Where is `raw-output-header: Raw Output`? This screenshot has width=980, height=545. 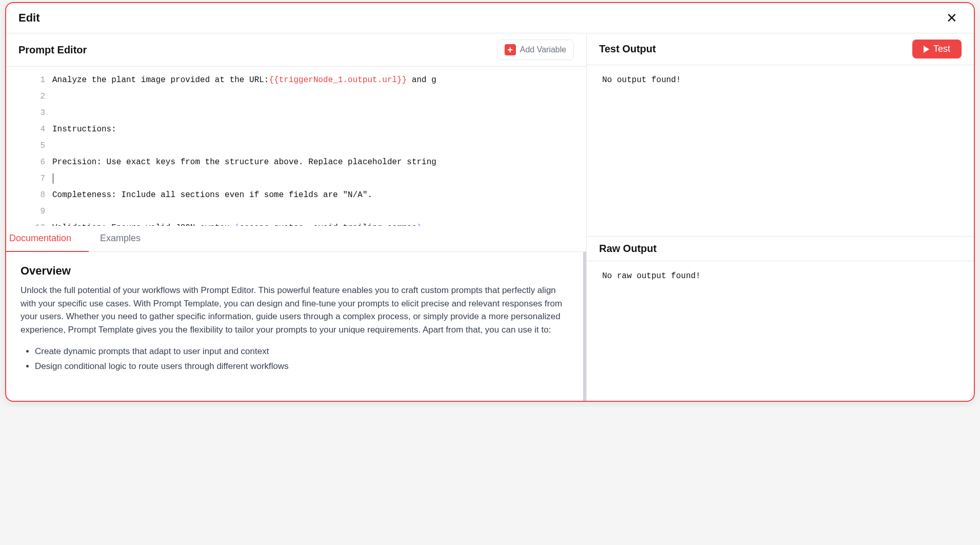
raw-output-header: Raw Output is located at coordinates (781, 248).